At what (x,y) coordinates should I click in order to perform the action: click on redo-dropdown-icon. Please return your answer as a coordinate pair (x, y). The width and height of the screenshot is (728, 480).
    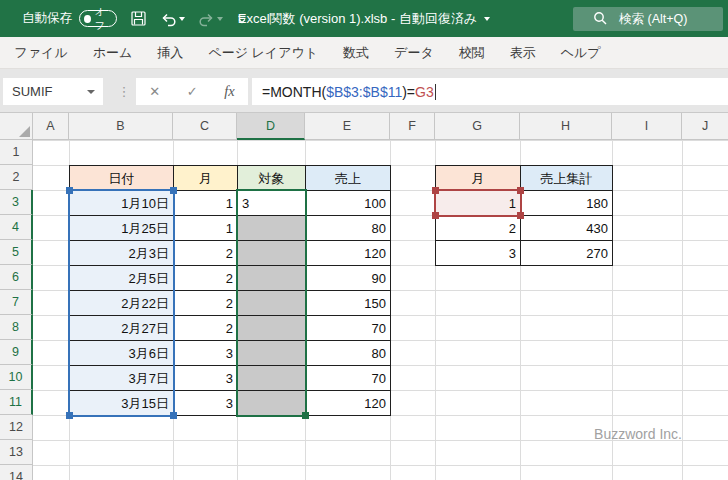
    Looking at the image, I should click on (220, 19).